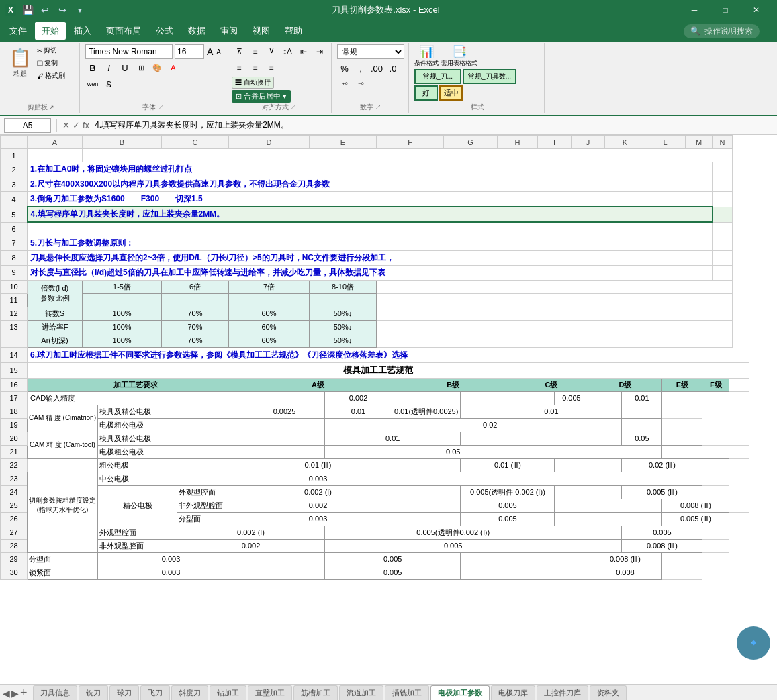 The height and width of the screenshot is (700, 777). Describe the element at coordinates (304, 52) in the screenshot. I see `indent-decrease-button: ⇤` at that location.